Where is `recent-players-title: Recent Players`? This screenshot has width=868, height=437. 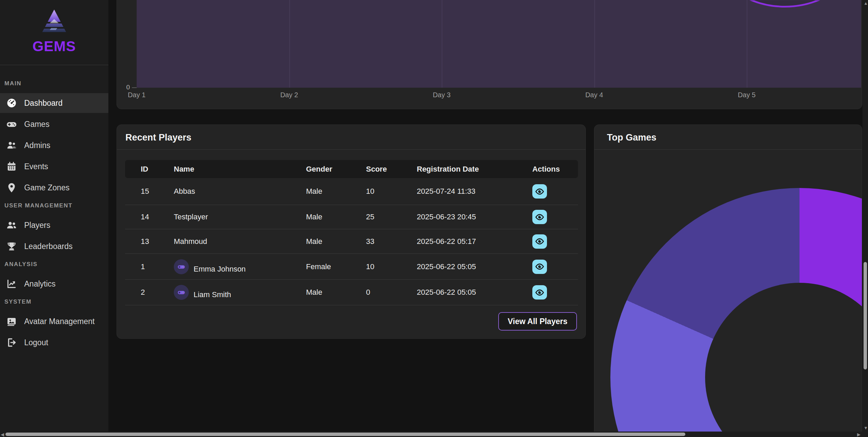 recent-players-title: Recent Players is located at coordinates (158, 138).